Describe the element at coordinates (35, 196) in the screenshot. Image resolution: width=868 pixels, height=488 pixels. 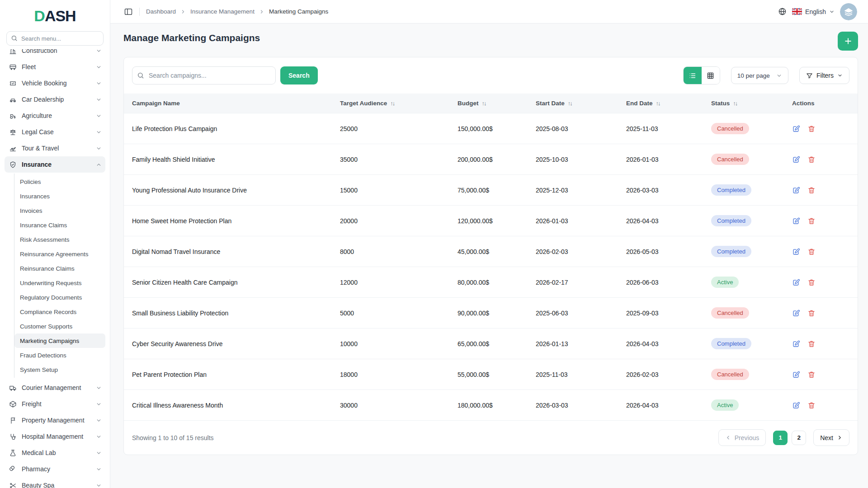
I see `sidebar-subitem-label: Insurances` at that location.